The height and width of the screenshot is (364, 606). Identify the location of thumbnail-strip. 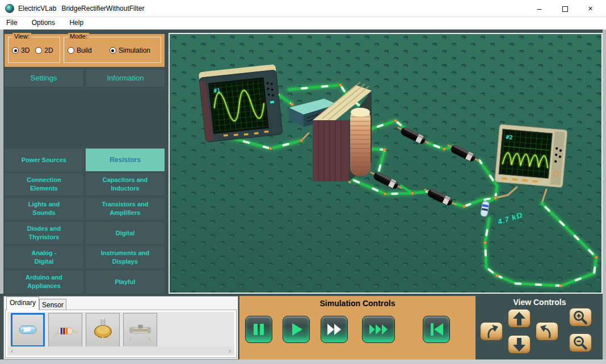
(121, 330).